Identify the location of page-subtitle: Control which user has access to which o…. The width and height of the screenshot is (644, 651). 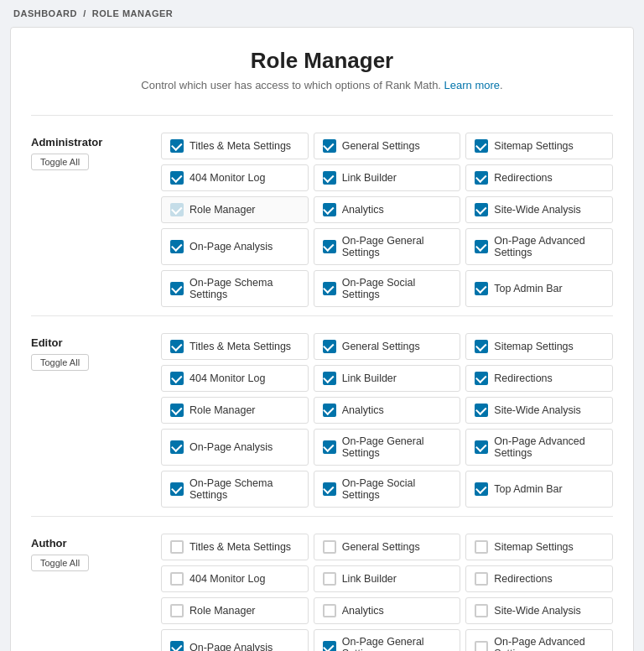
(322, 86).